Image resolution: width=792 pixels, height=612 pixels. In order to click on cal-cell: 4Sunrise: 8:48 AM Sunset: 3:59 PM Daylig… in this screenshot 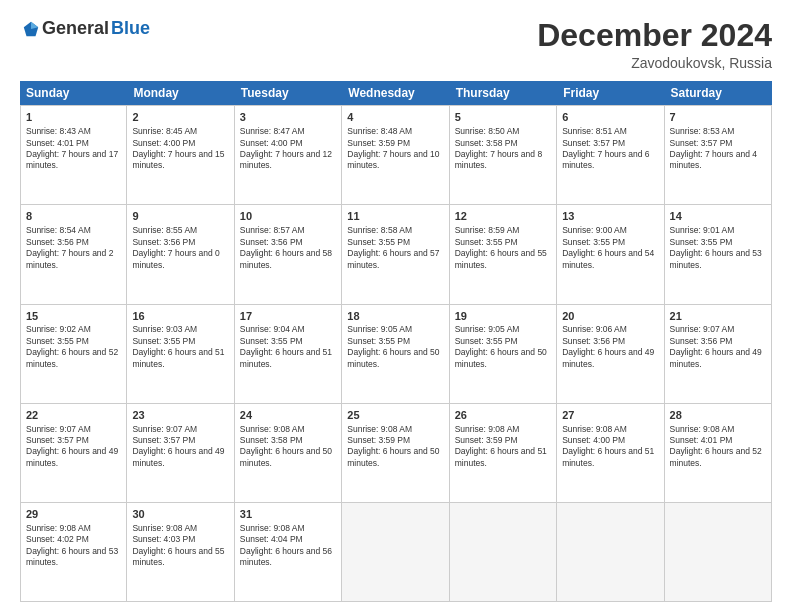, I will do `click(396, 155)`.